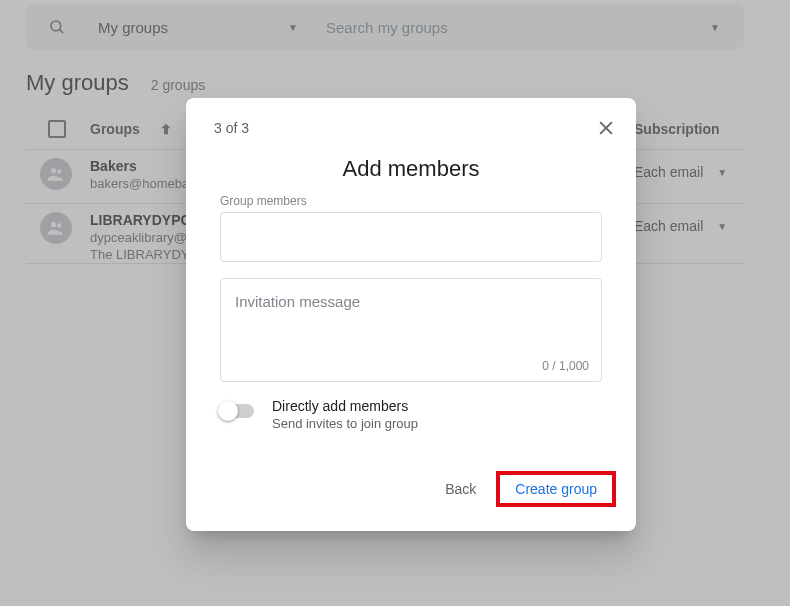  What do you see at coordinates (345, 406) in the screenshot?
I see `toggle-title: Directly add members` at bounding box center [345, 406].